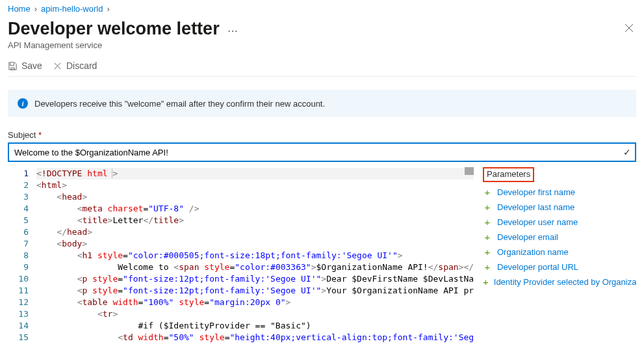  Describe the element at coordinates (627, 152) in the screenshot. I see `check-icon: ✓` at that location.